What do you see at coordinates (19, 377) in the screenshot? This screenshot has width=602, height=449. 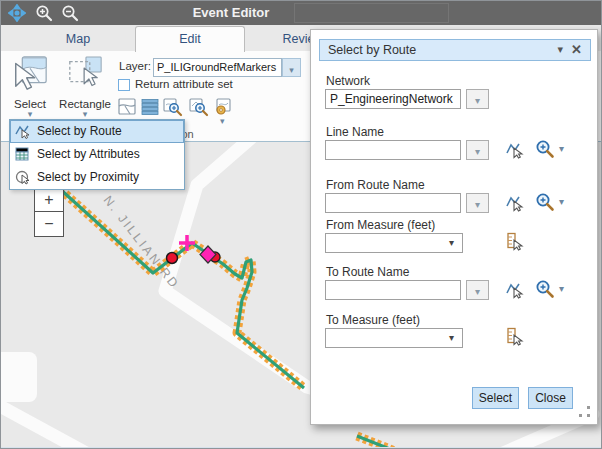 I see `map-parcel` at bounding box center [19, 377].